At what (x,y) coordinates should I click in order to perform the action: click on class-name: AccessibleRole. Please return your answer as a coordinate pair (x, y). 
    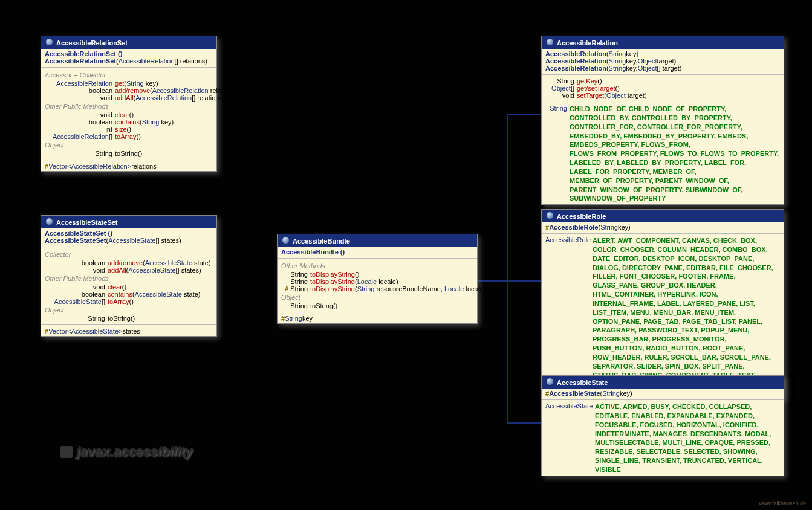
    Looking at the image, I should click on (582, 216).